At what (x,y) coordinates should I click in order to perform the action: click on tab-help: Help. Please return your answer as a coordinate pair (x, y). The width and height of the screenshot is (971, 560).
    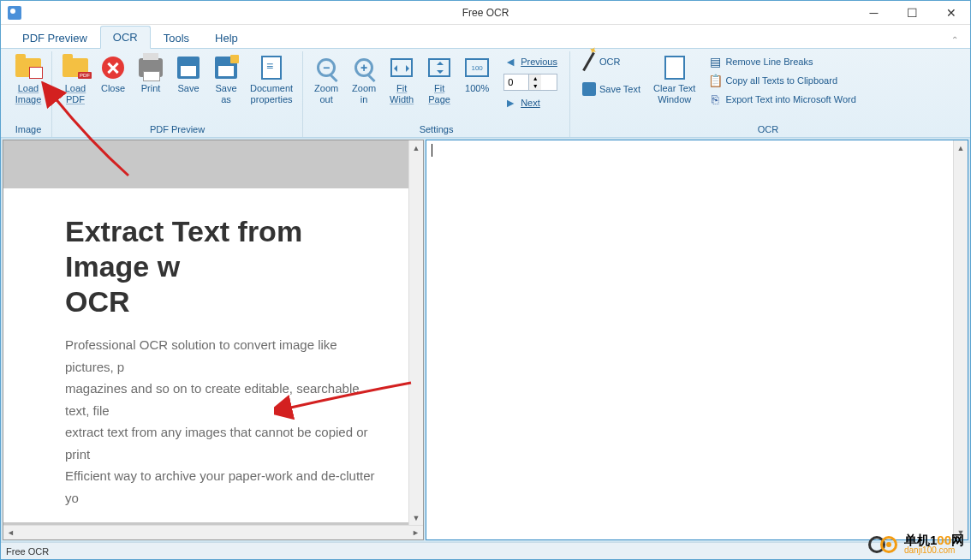
    Looking at the image, I should click on (226, 38).